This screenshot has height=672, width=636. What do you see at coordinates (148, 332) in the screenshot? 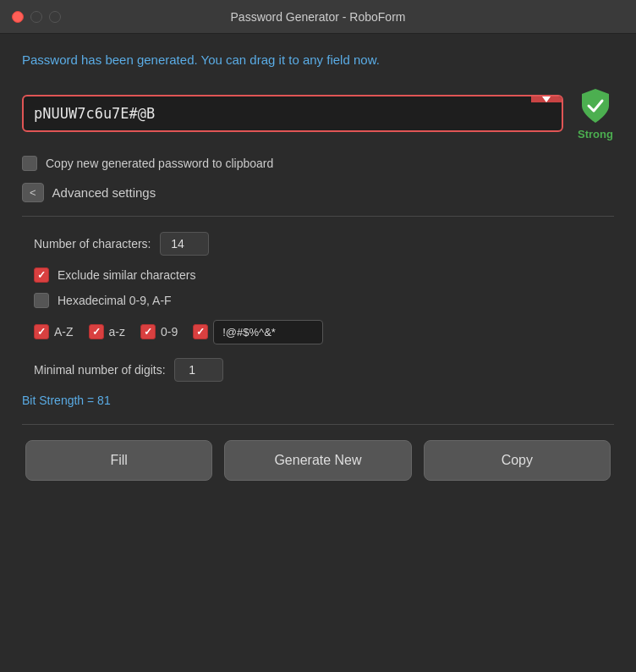
I see `digits-checkmark-icon: ✓` at bounding box center [148, 332].